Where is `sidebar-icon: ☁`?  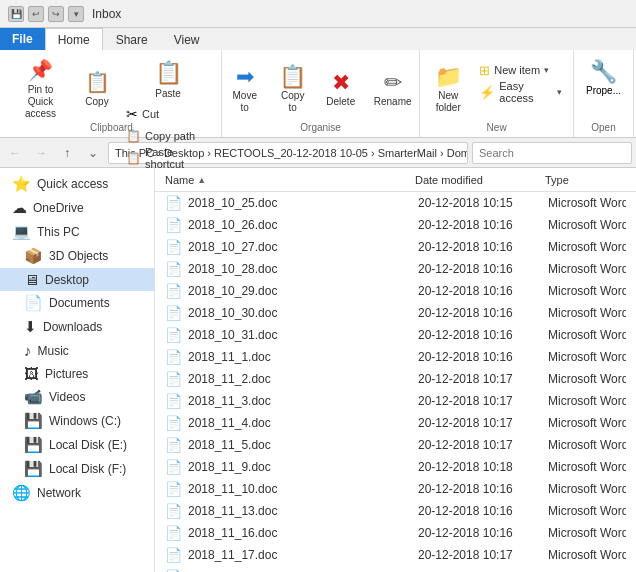
sidebar-icon: ☁ is located at coordinates (20, 208).